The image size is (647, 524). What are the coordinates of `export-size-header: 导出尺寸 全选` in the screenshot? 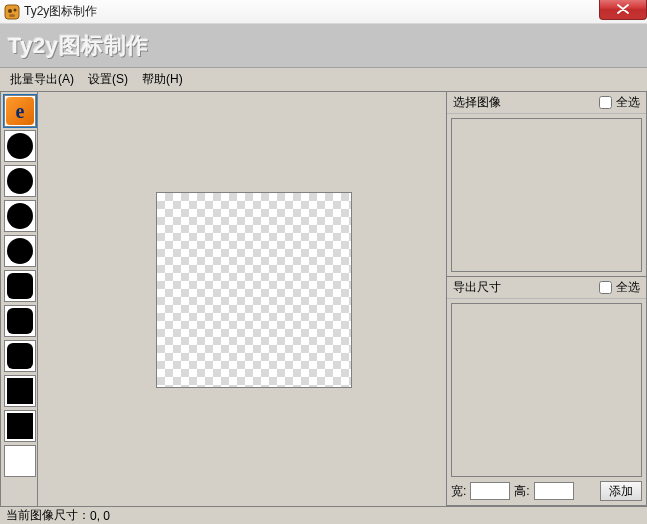 It's located at (546, 288).